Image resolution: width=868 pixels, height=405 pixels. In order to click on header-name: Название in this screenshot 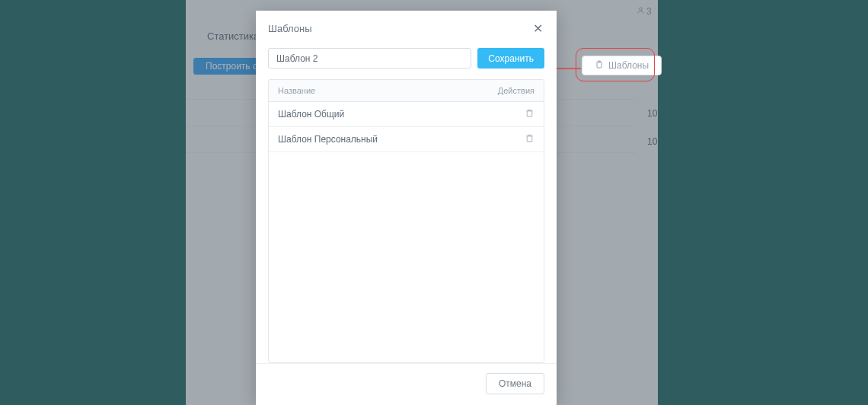, I will do `click(384, 91)`.